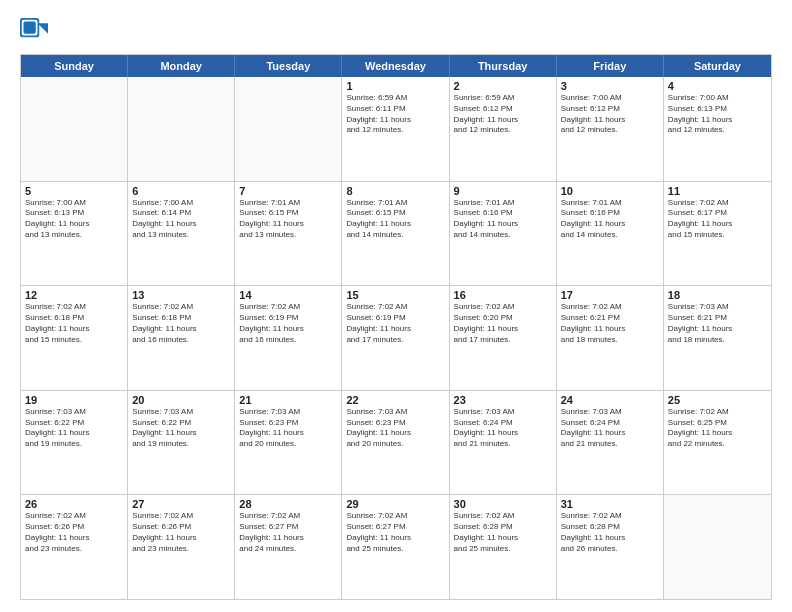 The image size is (792, 612). Describe the element at coordinates (718, 191) in the screenshot. I see `day-number: 11` at that location.